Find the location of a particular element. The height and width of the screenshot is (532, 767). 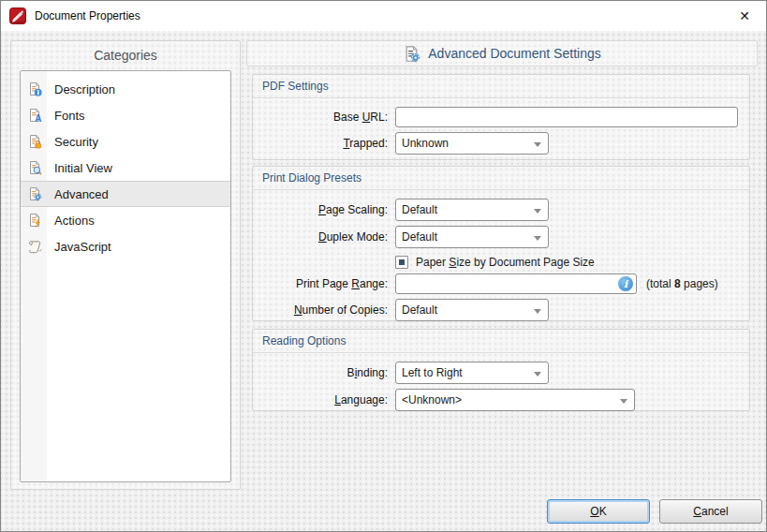

base-url-label: Base URL: is located at coordinates (320, 117).